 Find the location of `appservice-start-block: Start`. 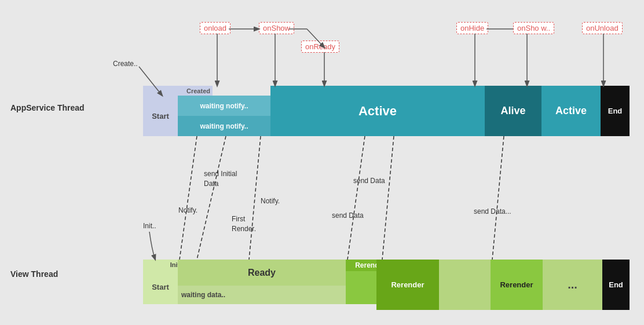

appservice-start-block: Start is located at coordinates (160, 116).